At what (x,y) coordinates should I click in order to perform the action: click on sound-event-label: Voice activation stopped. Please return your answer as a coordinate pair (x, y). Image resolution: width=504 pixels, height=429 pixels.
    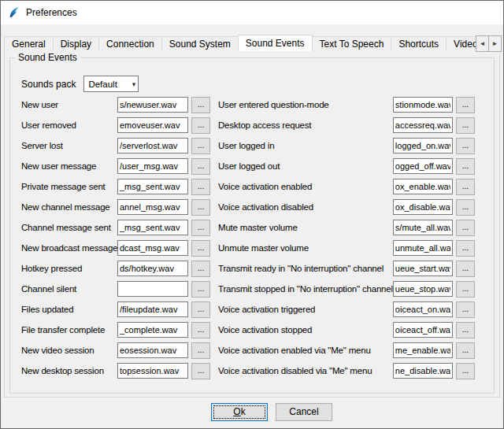
    Looking at the image, I should click on (306, 330).